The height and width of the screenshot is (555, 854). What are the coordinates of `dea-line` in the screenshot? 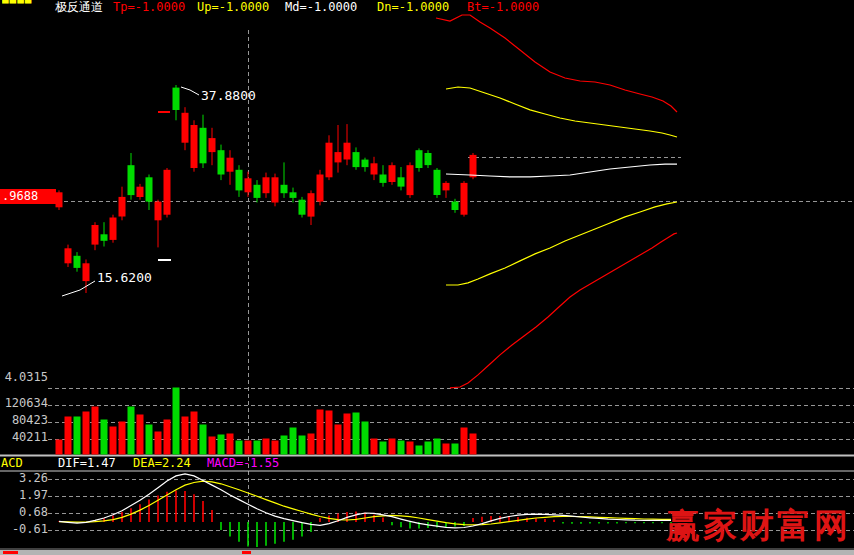 It's located at (365, 503).